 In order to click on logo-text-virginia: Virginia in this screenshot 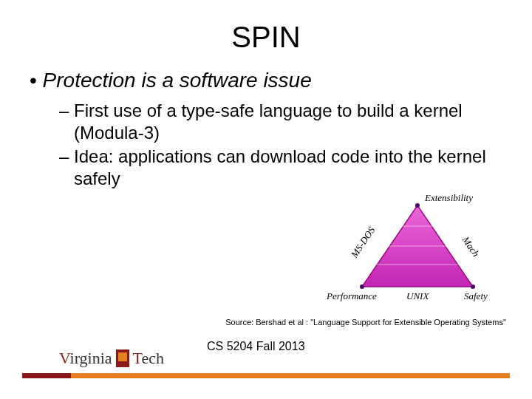, I will do `click(86, 358)`.